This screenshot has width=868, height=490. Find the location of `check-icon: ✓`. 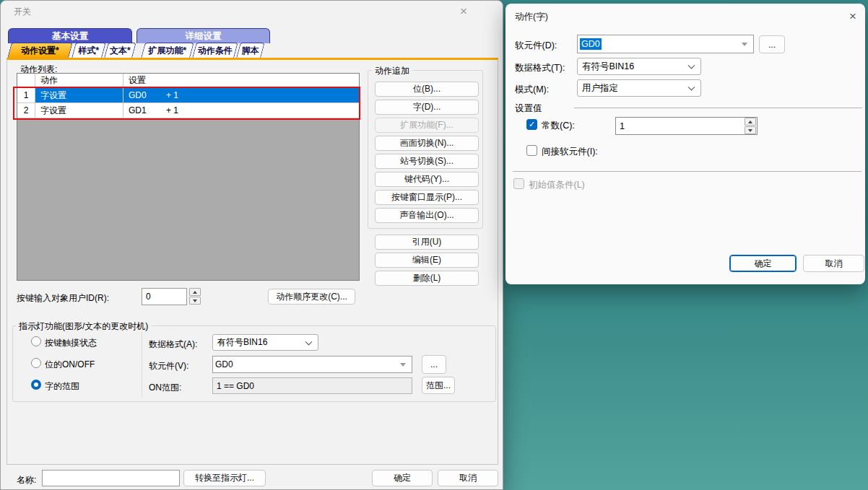

check-icon: ✓ is located at coordinates (531, 124).